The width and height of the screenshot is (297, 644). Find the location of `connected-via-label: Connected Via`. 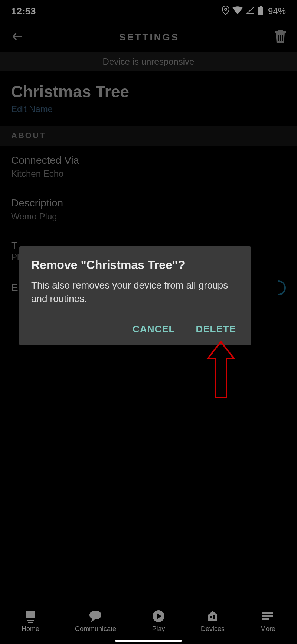

connected-via-label: Connected Via is located at coordinates (148, 160).